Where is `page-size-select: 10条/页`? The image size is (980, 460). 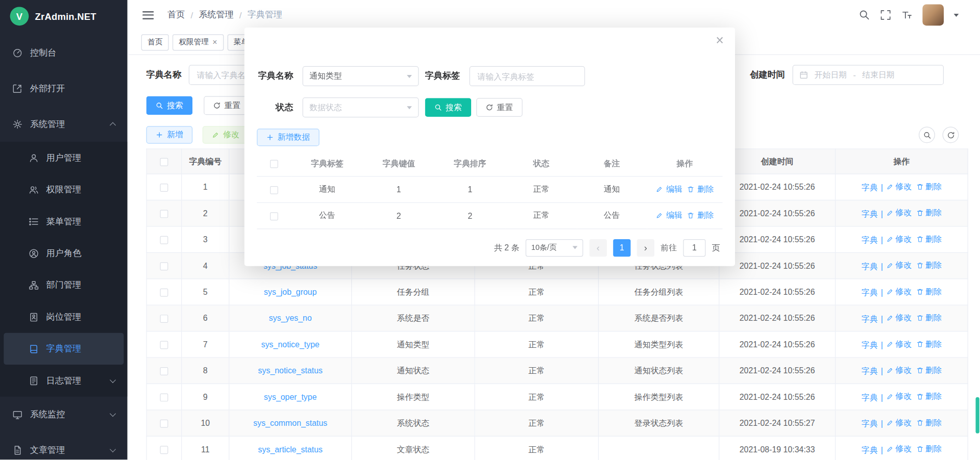 page-size-select: 10条/页 is located at coordinates (554, 247).